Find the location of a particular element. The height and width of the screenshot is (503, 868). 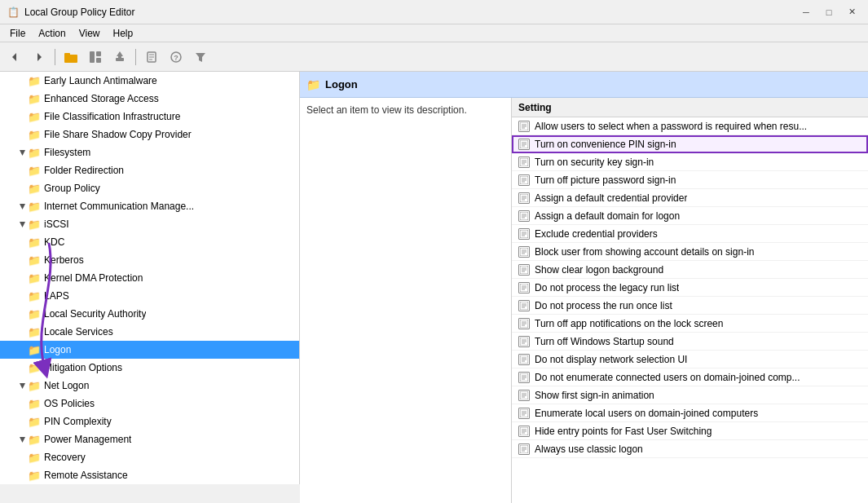

filter-button is located at coordinates (200, 57).